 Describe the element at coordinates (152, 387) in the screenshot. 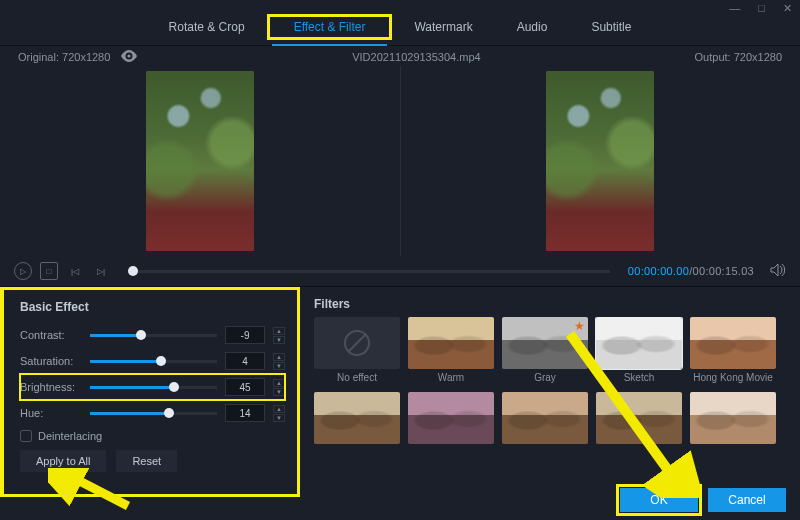

I see `brightness-row: Brightness: 45 ▲▼` at that location.